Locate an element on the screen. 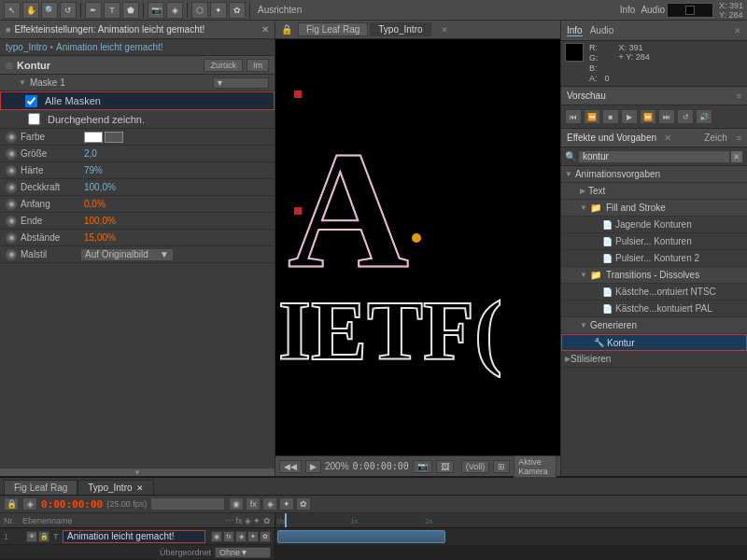  null-tool: ◈ is located at coordinates (175, 10).